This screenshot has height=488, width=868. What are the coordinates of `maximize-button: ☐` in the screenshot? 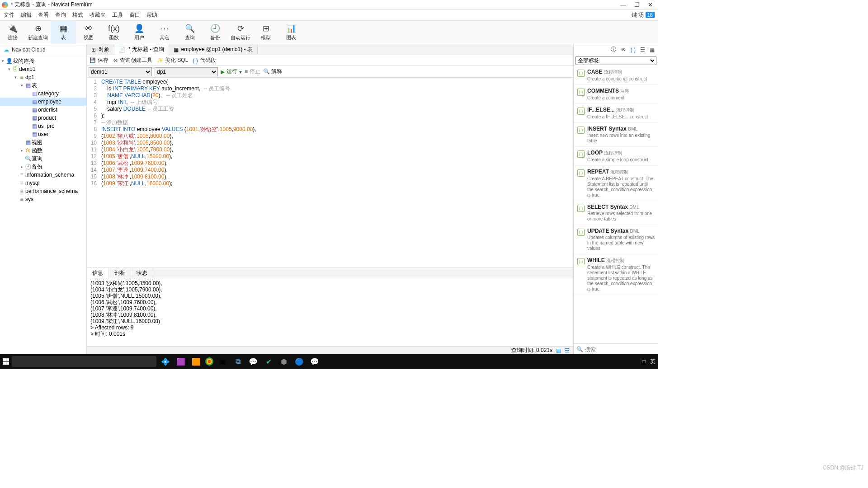 It's located at (637, 5).